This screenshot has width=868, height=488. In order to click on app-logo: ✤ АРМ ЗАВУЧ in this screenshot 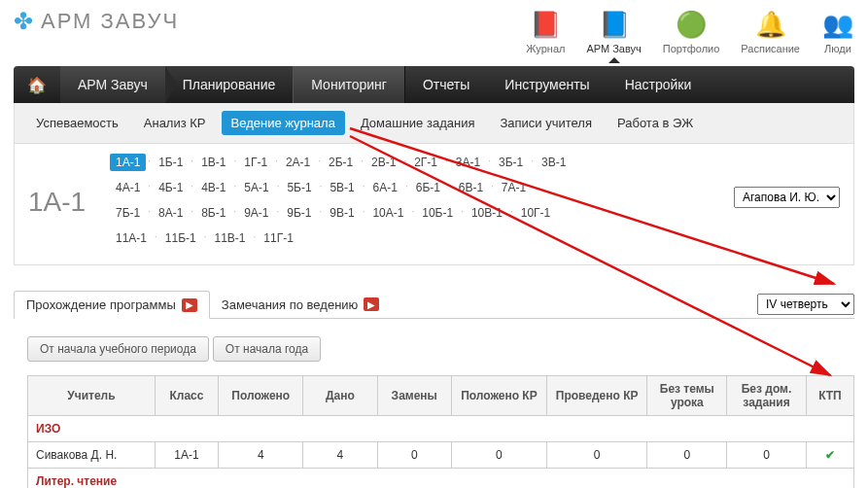, I will do `click(96, 21)`.